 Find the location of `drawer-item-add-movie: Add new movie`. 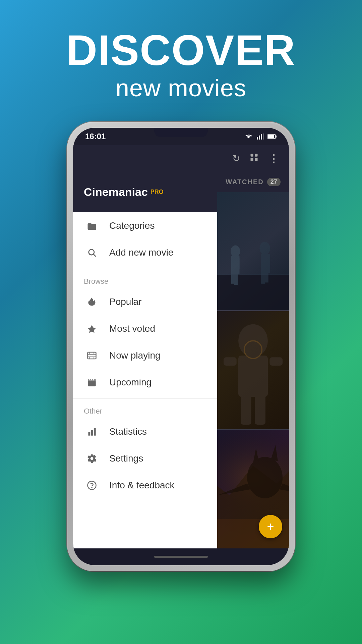

drawer-item-add-movie: Add new movie is located at coordinates (145, 253).